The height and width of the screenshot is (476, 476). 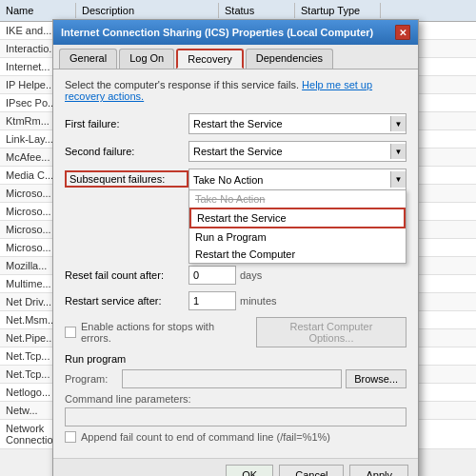 I want to click on first-failure-row: First failure: Restart the Service ▼, so click(x=236, y=124).